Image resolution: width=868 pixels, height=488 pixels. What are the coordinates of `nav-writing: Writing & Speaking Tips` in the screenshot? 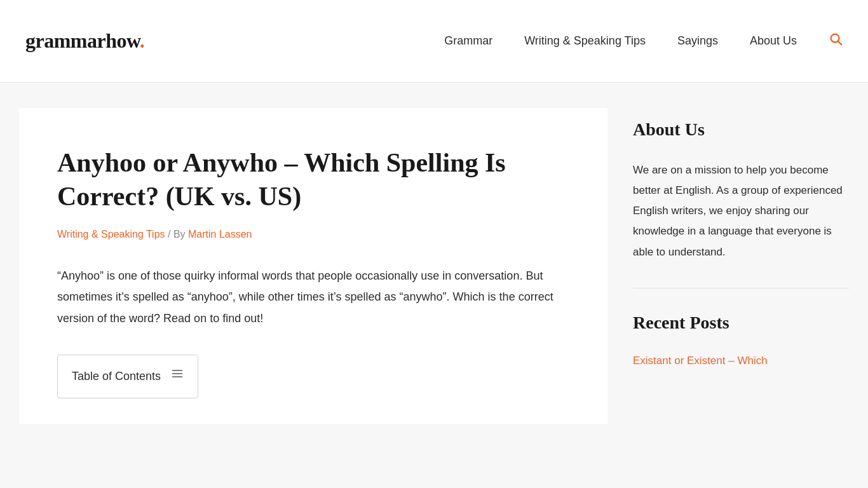 It's located at (585, 41).